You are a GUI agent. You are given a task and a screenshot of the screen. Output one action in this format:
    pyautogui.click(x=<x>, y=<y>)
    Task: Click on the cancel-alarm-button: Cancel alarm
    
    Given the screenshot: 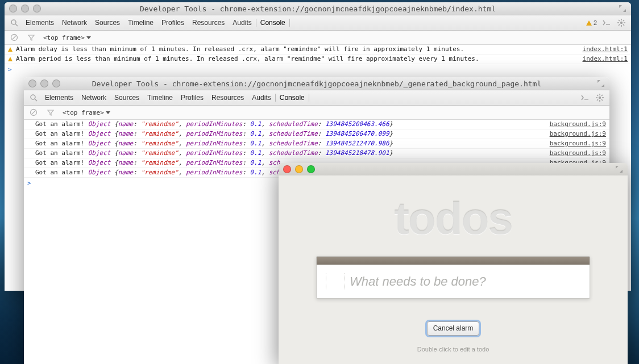 What is the action you would take?
    pyautogui.click(x=454, y=328)
    